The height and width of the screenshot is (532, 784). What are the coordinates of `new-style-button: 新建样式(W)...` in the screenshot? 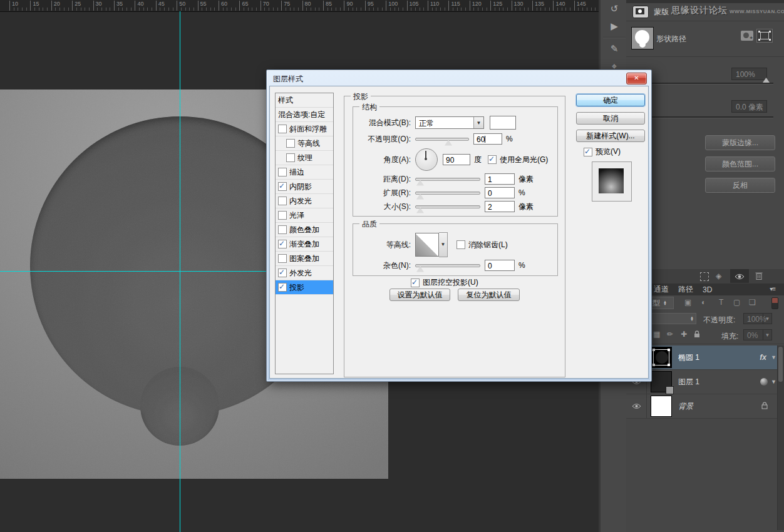 It's located at (611, 136).